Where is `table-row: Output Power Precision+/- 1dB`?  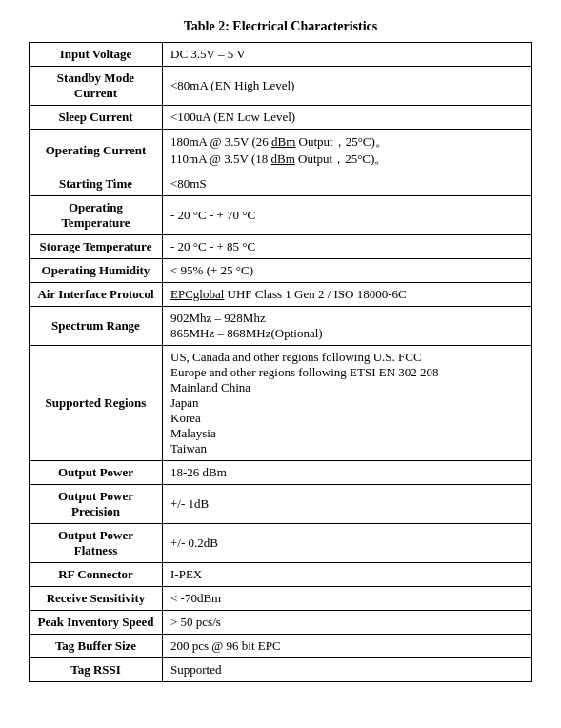 table-row: Output Power Precision+/- 1dB is located at coordinates (281, 505).